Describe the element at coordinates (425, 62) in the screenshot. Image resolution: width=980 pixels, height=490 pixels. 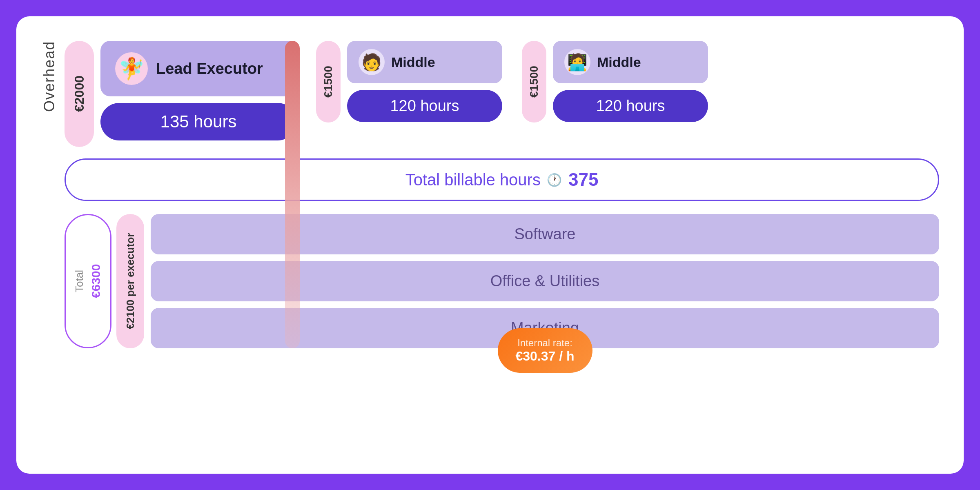
I see `middle1-role-card: 🧑 Middle` at that location.